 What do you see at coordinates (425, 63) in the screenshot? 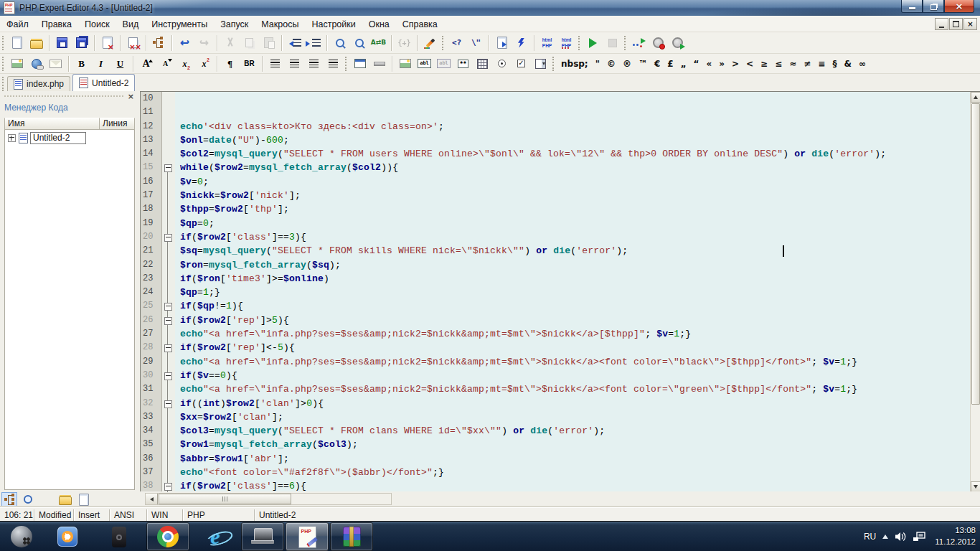
I see `input-text-button` at bounding box center [425, 63].